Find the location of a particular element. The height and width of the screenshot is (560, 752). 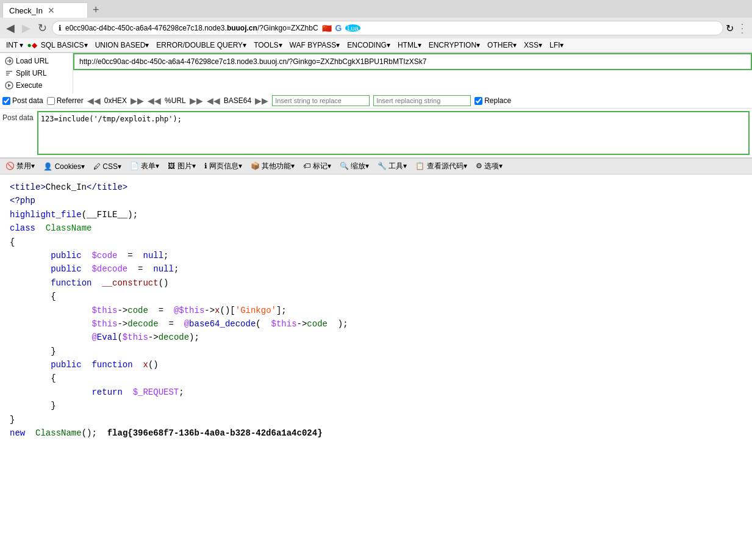

post-data-section-label: Post data is located at coordinates (18, 133).